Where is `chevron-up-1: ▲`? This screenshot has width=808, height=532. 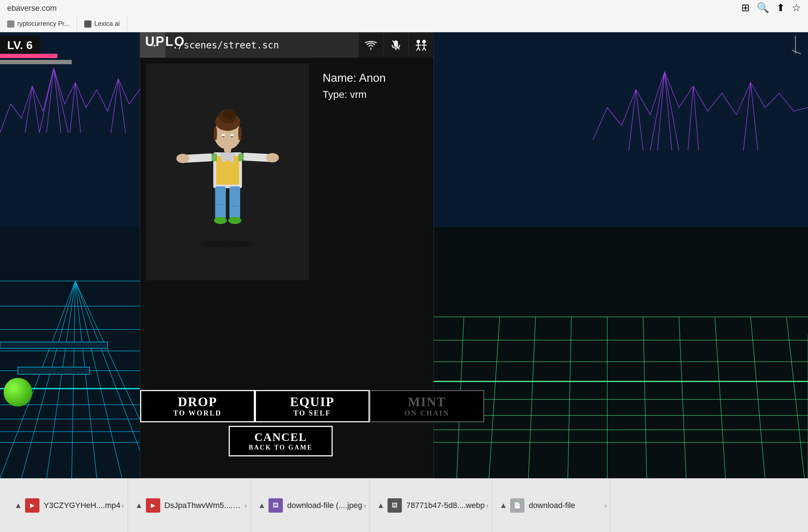 chevron-up-1: ▲ is located at coordinates (139, 505).